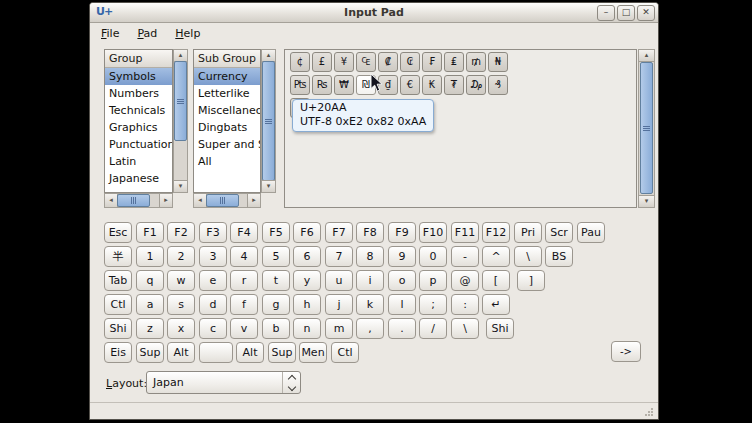  What do you see at coordinates (626, 352) in the screenshot?
I see `send-arrow-button: ->` at bounding box center [626, 352].